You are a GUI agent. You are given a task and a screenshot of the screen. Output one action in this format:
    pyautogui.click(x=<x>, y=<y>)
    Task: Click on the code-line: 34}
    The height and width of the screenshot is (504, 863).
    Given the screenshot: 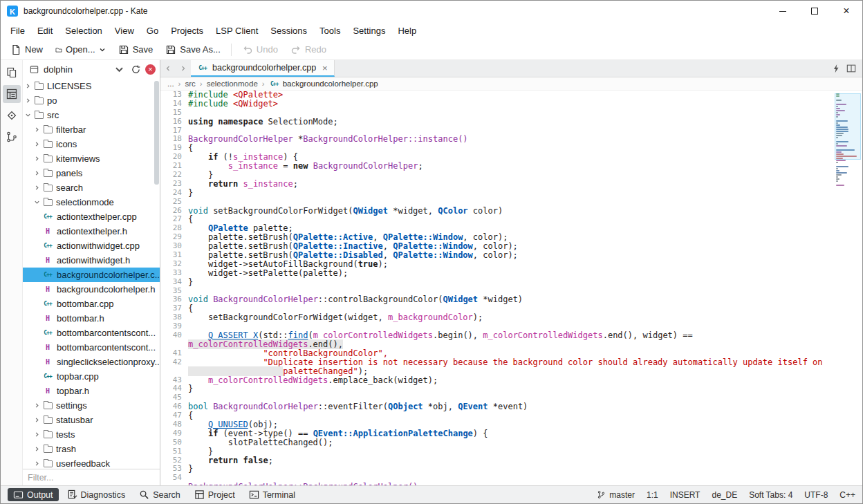 What is the action you would take?
    pyautogui.click(x=495, y=282)
    